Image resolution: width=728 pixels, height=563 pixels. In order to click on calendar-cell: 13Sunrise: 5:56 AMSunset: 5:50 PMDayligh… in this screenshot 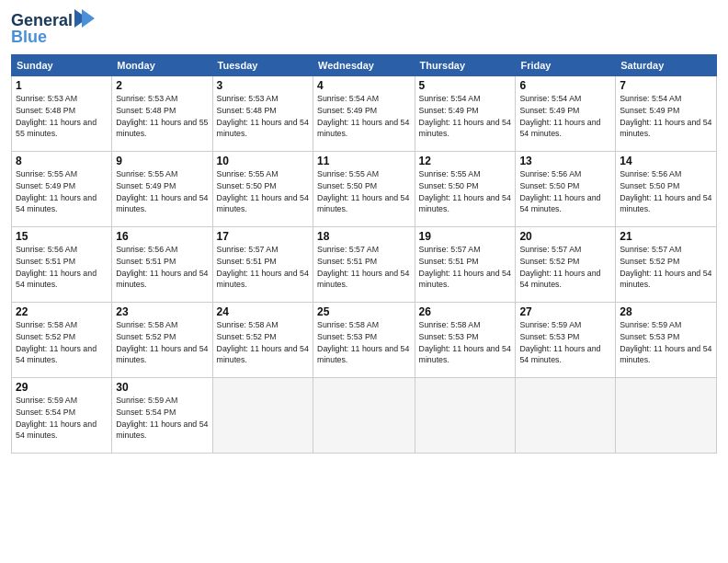, I will do `click(566, 190)`.